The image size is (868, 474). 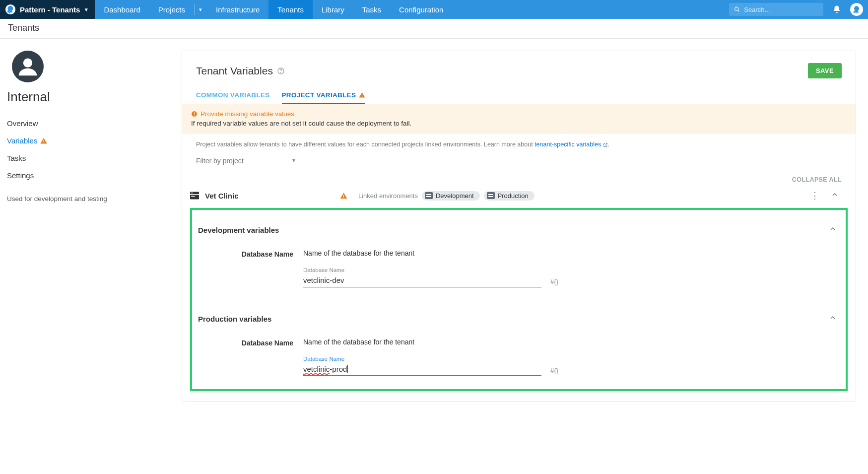 I want to click on space-switcher: Pattern - Tenants ▾, so click(x=48, y=9).